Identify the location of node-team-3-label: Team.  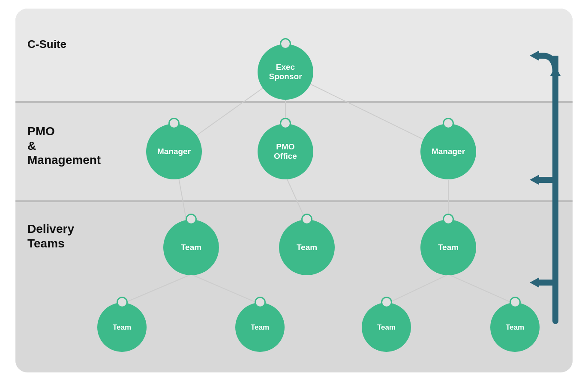
(448, 247).